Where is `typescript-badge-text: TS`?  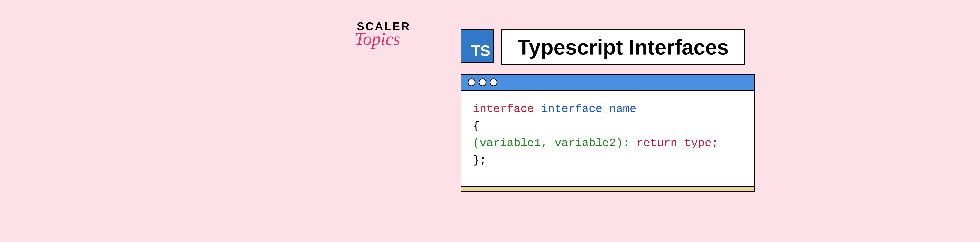
typescript-badge-text: TS is located at coordinates (481, 51).